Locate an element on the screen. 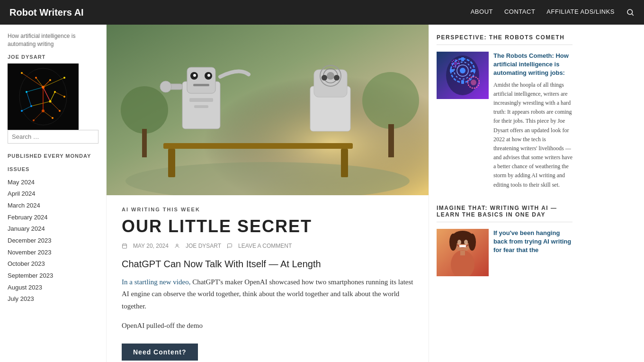 The width and height of the screenshot is (644, 362). issues-link: January 2024 is located at coordinates (27, 228).